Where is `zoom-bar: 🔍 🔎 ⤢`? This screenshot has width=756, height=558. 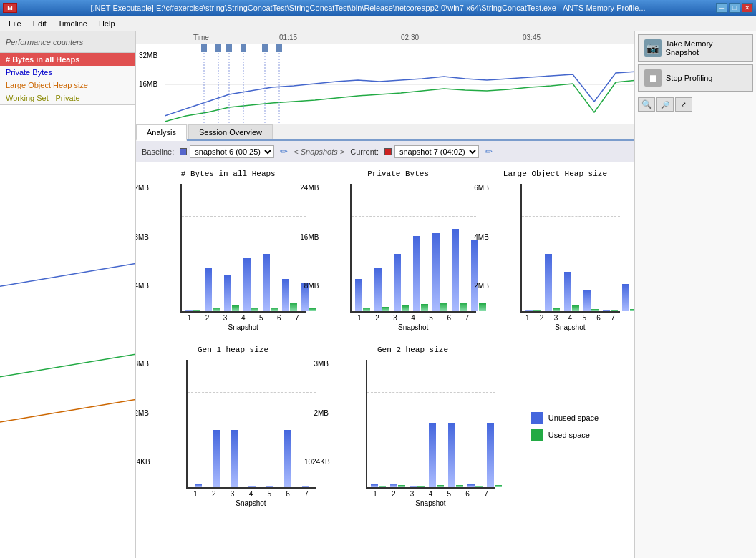
zoom-bar: 🔍 🔎 ⤢ is located at coordinates (696, 104).